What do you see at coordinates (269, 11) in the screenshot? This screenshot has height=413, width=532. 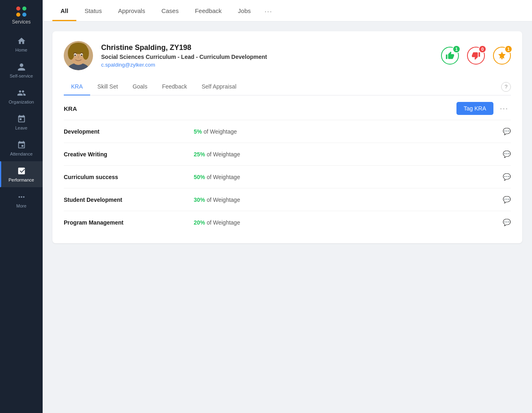 I see `tab-more: ···` at bounding box center [269, 11].